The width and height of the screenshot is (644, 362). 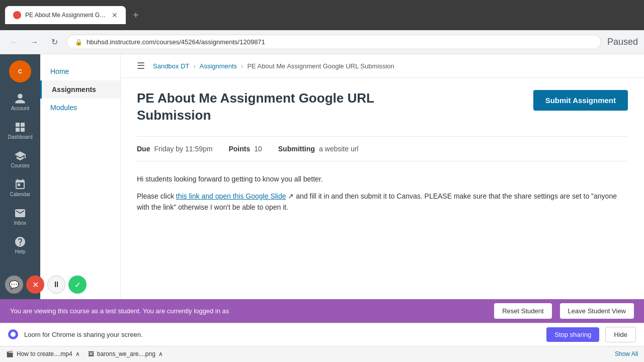 I want to click on body-paragraph-2: Please click this link and open this Goo…, so click(x=382, y=202).